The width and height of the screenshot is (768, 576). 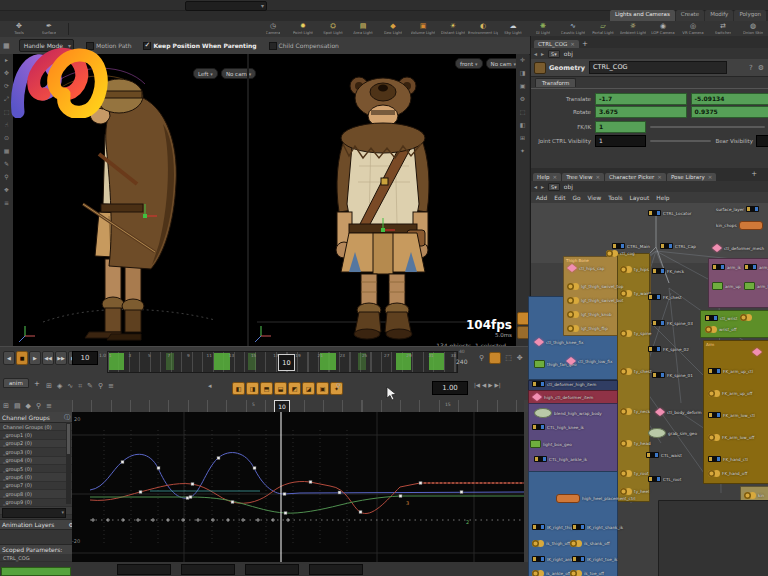 What do you see at coordinates (453, 29) in the screenshot?
I see `shelf-tool: ☀ Distant Light` at bounding box center [453, 29].